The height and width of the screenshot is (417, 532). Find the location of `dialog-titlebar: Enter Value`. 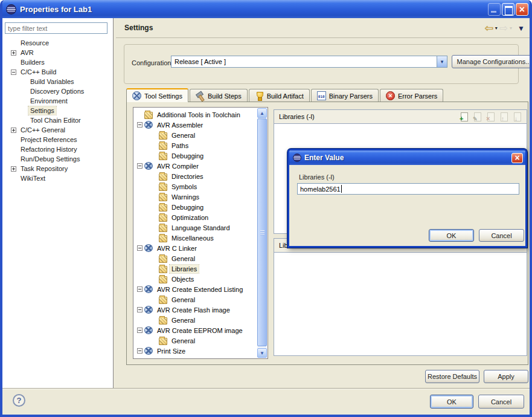

dialog-titlebar: Enter Value is located at coordinates (407, 158).